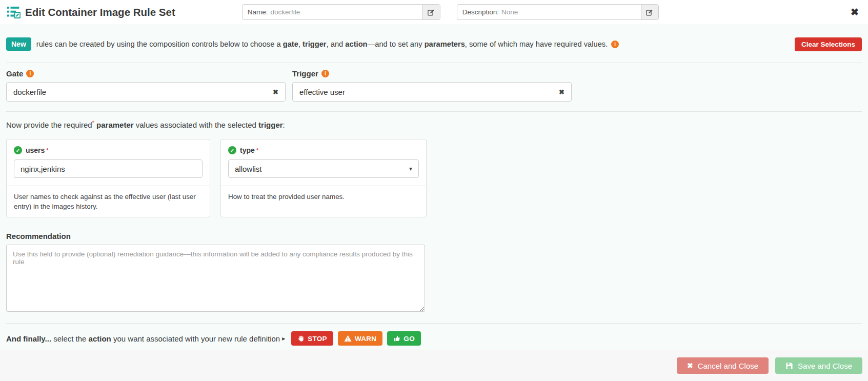  What do you see at coordinates (324, 150) in the screenshot?
I see `type-label-row: ✓ type *` at bounding box center [324, 150].